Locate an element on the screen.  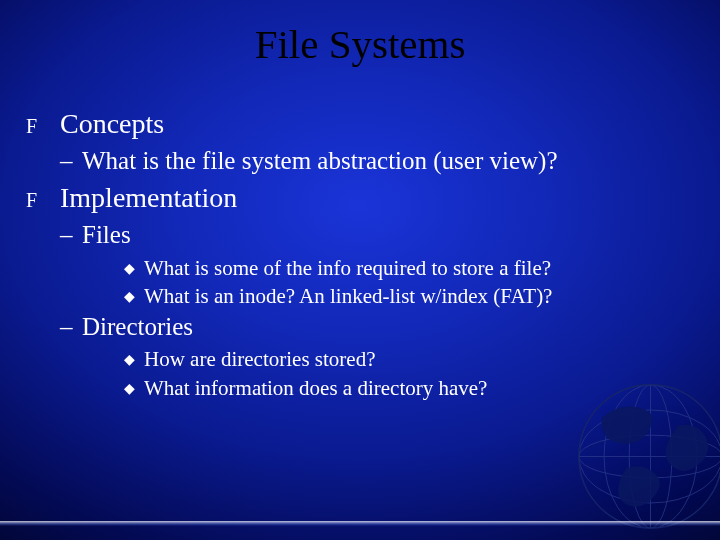
bullet-text: What is some of the info required to sto… is located at coordinates (348, 268).